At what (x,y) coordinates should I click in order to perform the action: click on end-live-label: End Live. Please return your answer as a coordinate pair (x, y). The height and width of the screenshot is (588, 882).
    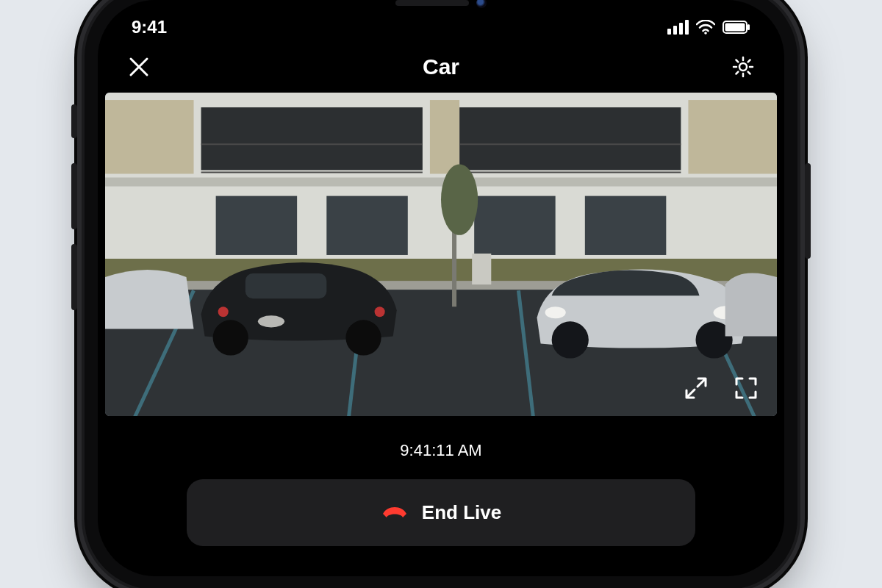
    Looking at the image, I should click on (462, 513).